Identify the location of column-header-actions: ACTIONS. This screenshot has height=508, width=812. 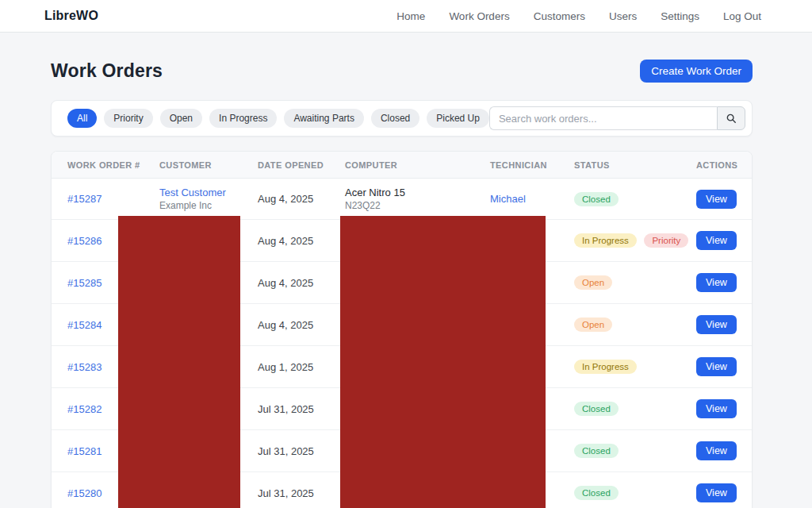
(725, 165).